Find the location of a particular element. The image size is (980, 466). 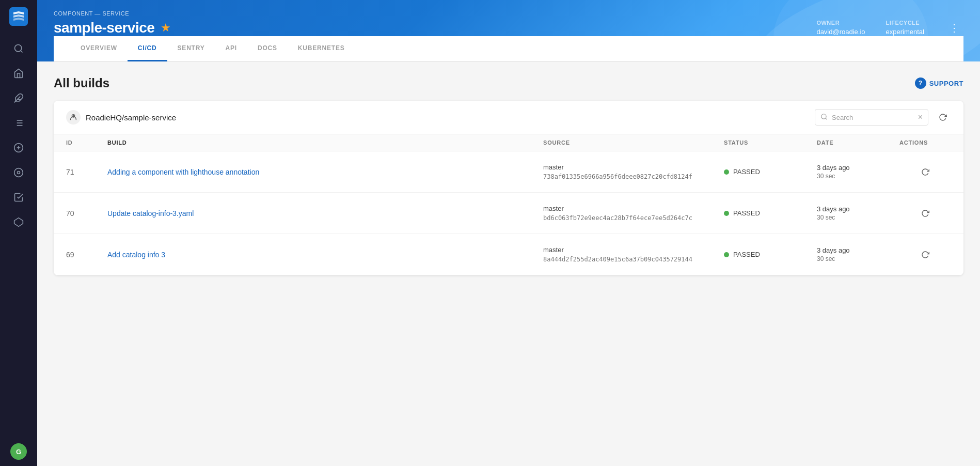

sidebar-item-plugins is located at coordinates (19, 98).